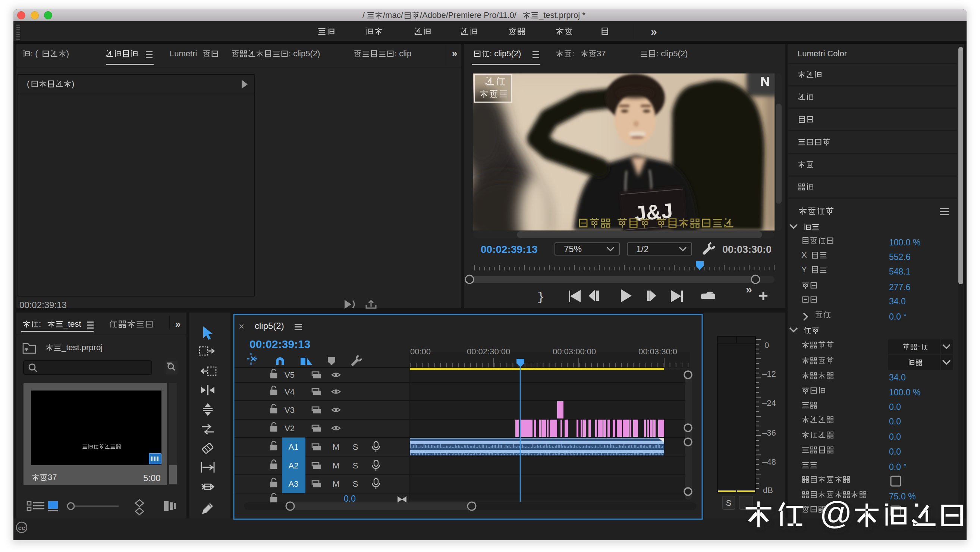 The height and width of the screenshot is (552, 980). I want to click on svg-text: 00:03:00:00, so click(574, 352).